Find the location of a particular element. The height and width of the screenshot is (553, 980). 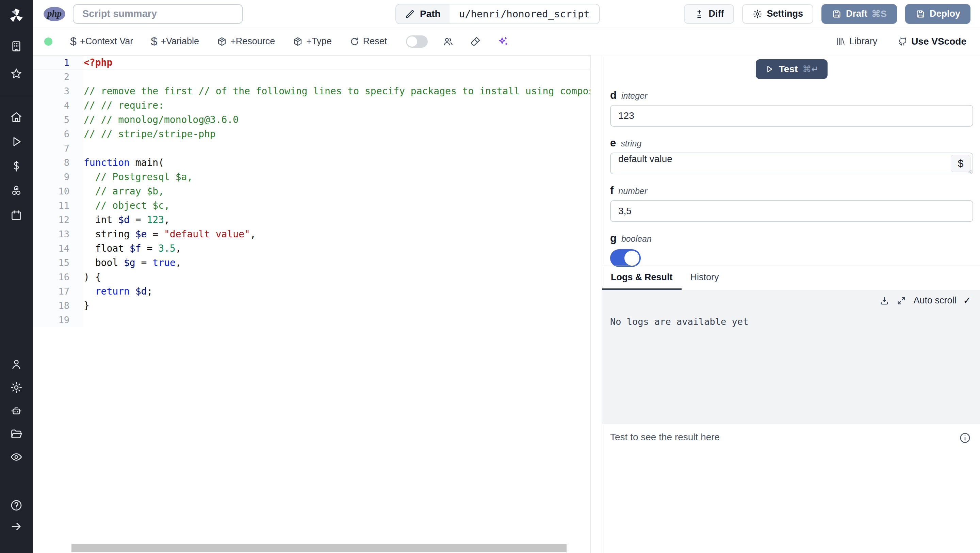

arg-type: number is located at coordinates (633, 191).